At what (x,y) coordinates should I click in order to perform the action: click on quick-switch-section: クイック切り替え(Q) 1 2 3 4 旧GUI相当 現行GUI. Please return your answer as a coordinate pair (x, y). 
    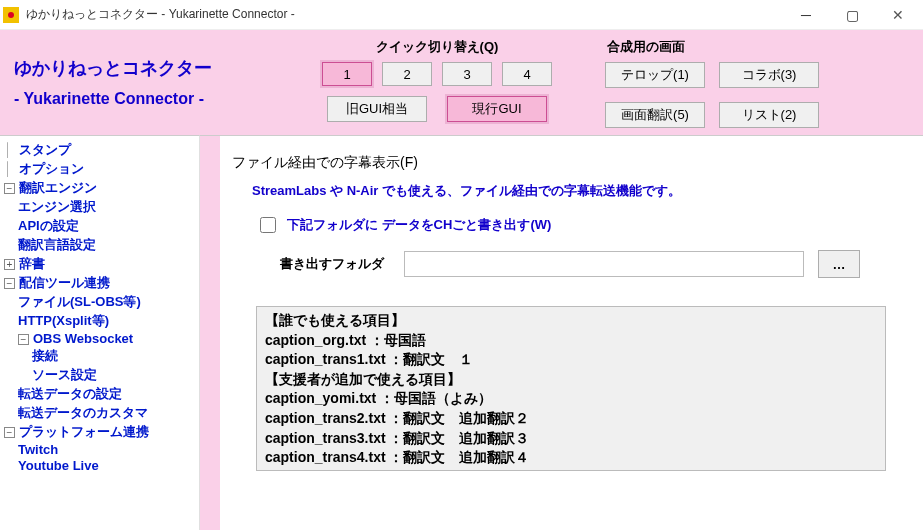
    Looking at the image, I should click on (437, 82).